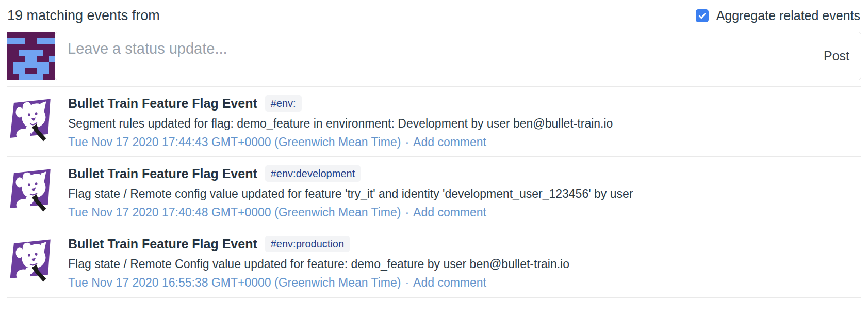  What do you see at coordinates (319, 264) in the screenshot?
I see `event-description: Flag state / Remote Config value updated…` at bounding box center [319, 264].